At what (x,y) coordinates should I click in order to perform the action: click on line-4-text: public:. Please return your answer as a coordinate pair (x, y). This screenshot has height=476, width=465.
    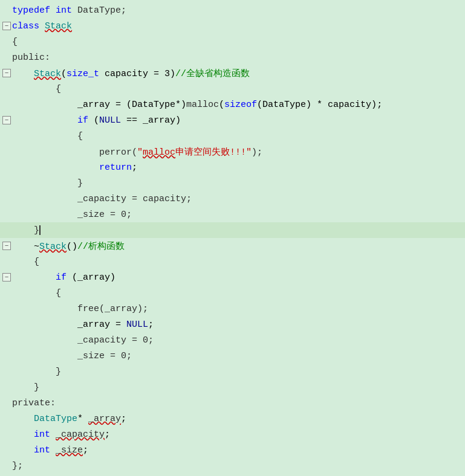
    Looking at the image, I should click on (31, 58).